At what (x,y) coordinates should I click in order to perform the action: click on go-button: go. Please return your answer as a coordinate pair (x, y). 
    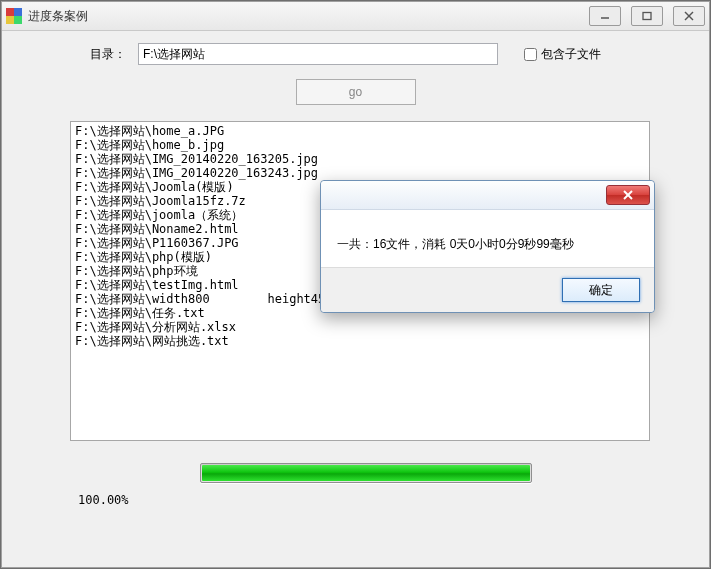
    Looking at the image, I should click on (356, 92).